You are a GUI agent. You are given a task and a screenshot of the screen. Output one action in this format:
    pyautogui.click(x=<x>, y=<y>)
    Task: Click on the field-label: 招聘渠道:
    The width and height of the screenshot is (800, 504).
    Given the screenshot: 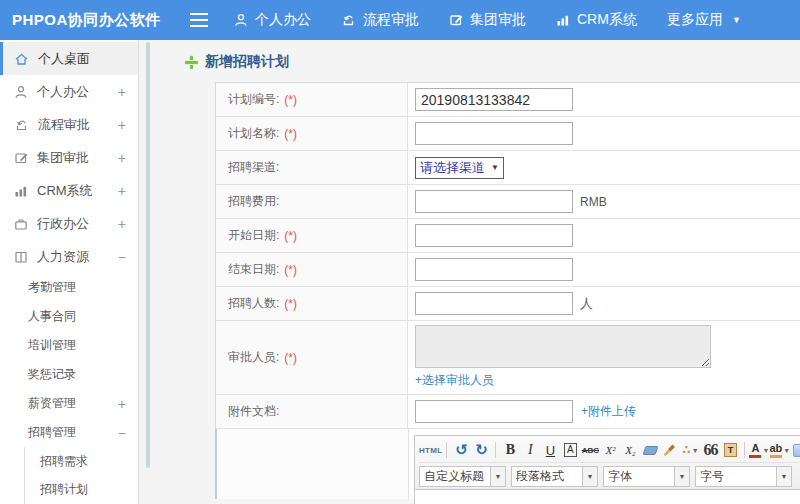 What is the action you would take?
    pyautogui.click(x=312, y=168)
    